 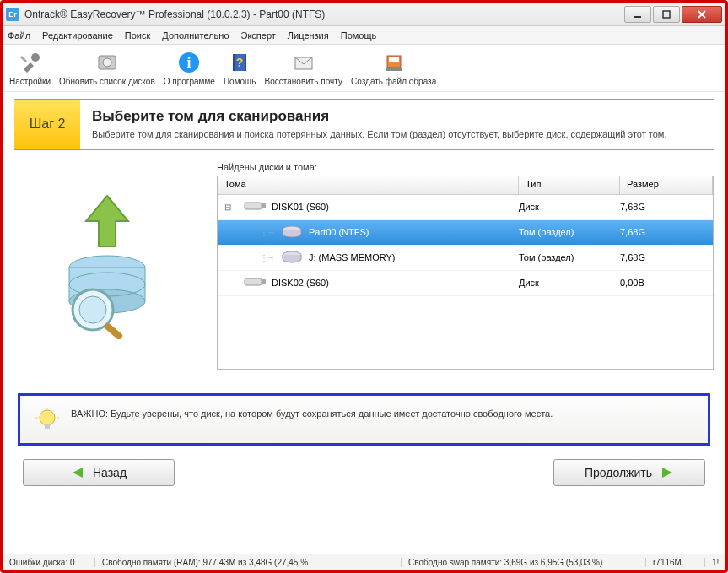 I want to click on step-title: Выберите том для сканирования, so click(x=380, y=116).